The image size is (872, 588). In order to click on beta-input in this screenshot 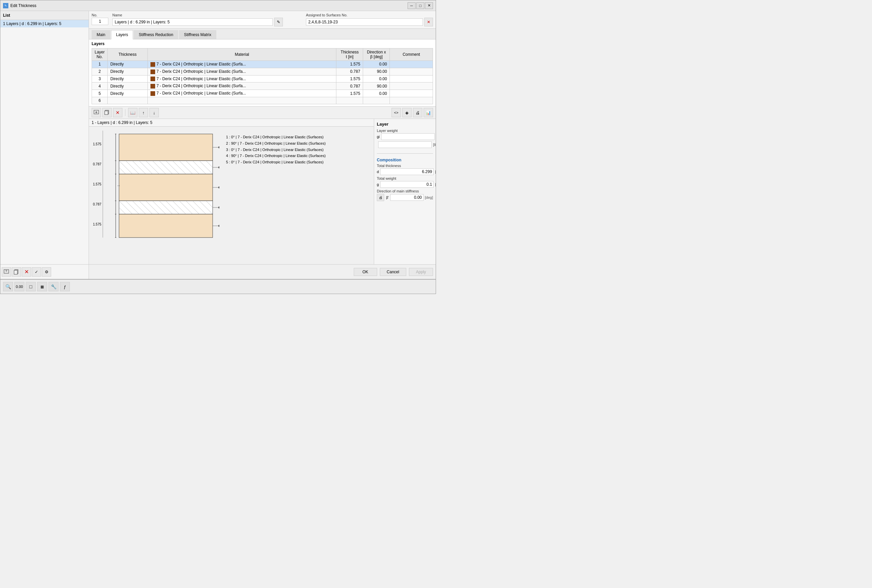, I will do `click(407, 197)`.